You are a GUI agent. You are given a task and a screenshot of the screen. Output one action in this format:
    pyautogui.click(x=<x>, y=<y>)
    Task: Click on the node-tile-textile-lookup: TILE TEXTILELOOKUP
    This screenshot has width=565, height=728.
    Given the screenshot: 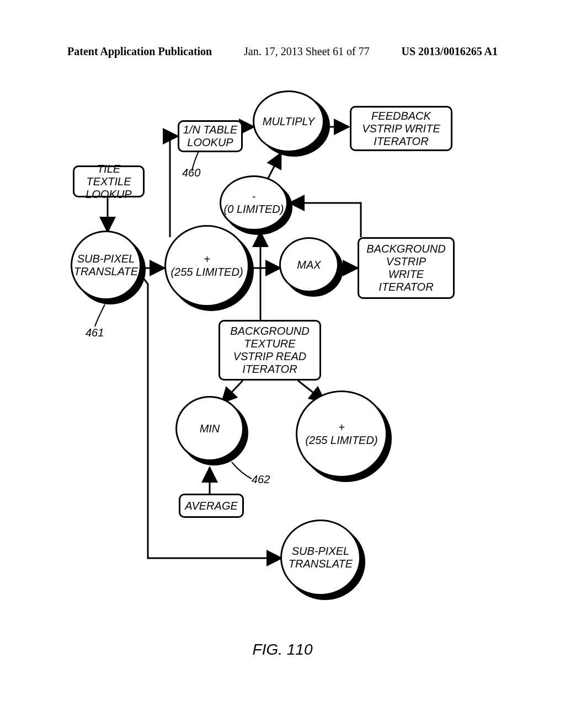 What is the action you would take?
    pyautogui.click(x=109, y=181)
    